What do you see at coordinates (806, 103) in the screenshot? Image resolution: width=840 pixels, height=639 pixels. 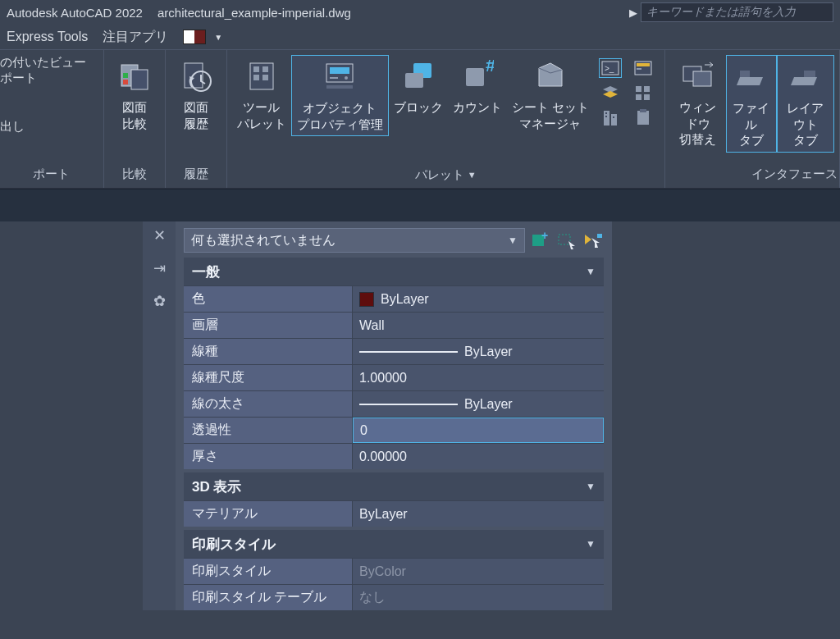 I see `layout-tabs-button: レイアウト タブ` at bounding box center [806, 103].